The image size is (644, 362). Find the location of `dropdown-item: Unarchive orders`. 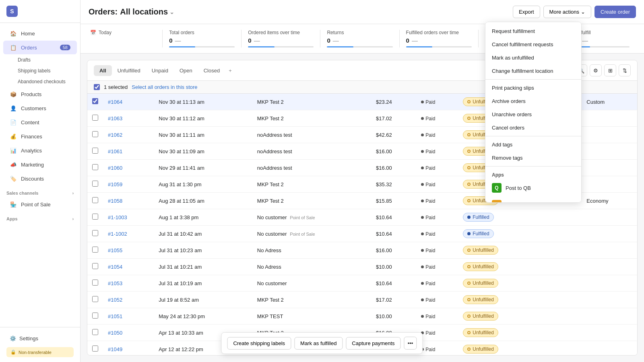

dropdown-item: Unarchive orders is located at coordinates (533, 114).